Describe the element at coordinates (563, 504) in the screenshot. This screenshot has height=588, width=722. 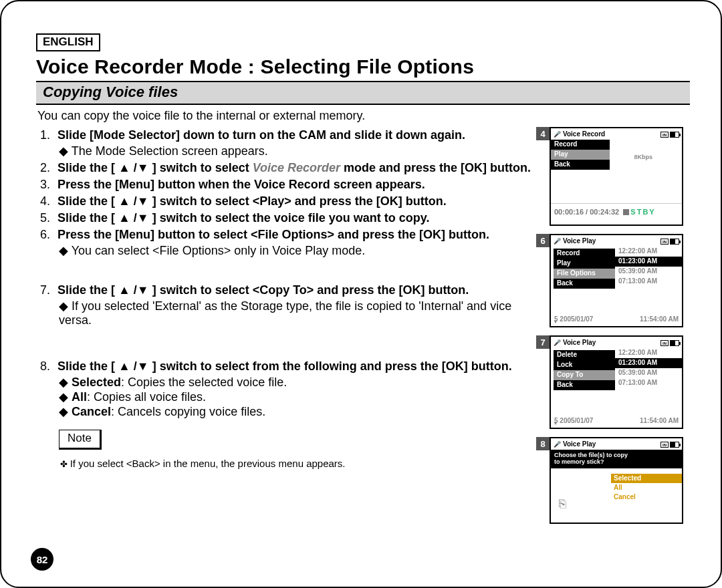
I see `copy-icon: ⎘` at that location.